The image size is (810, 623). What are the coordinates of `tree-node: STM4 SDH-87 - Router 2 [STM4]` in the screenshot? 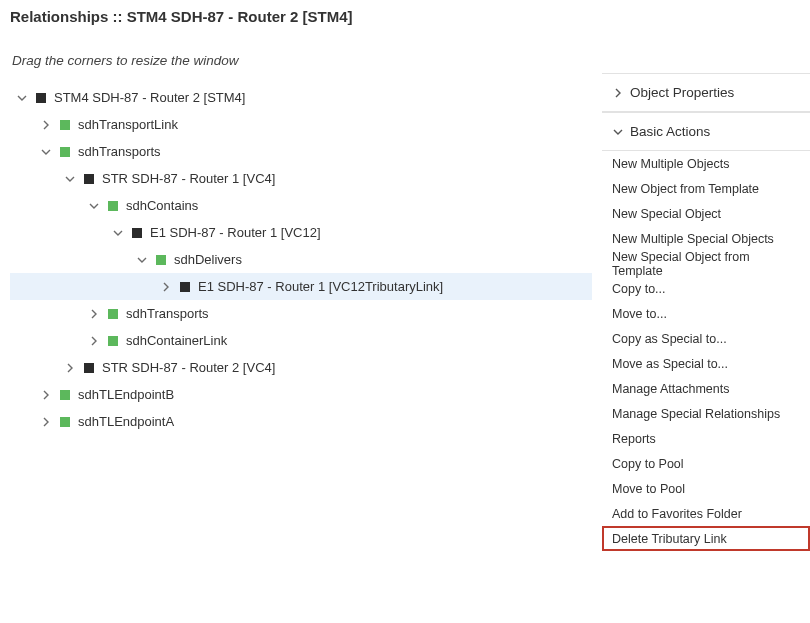 It's located at (301, 98).